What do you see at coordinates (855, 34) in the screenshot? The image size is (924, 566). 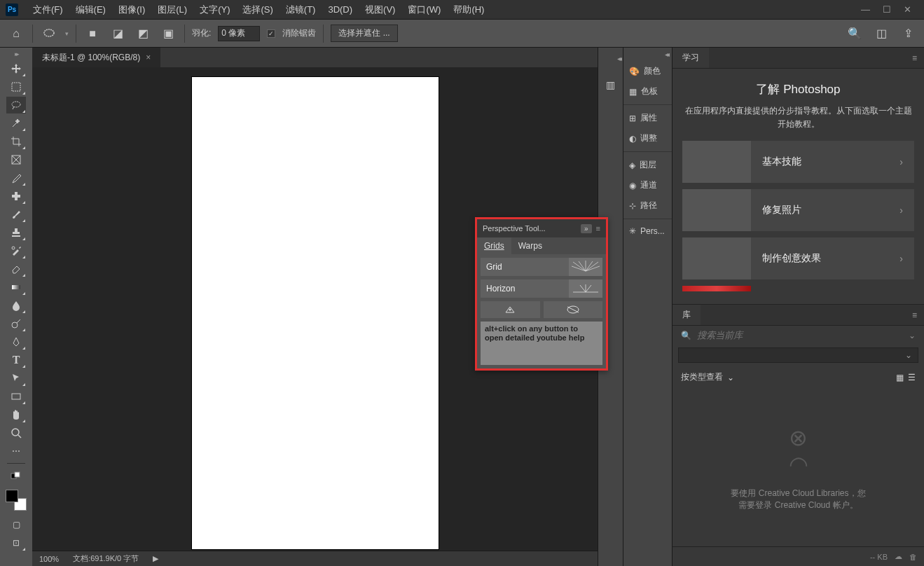 I see `search-icon: 🔍` at bounding box center [855, 34].